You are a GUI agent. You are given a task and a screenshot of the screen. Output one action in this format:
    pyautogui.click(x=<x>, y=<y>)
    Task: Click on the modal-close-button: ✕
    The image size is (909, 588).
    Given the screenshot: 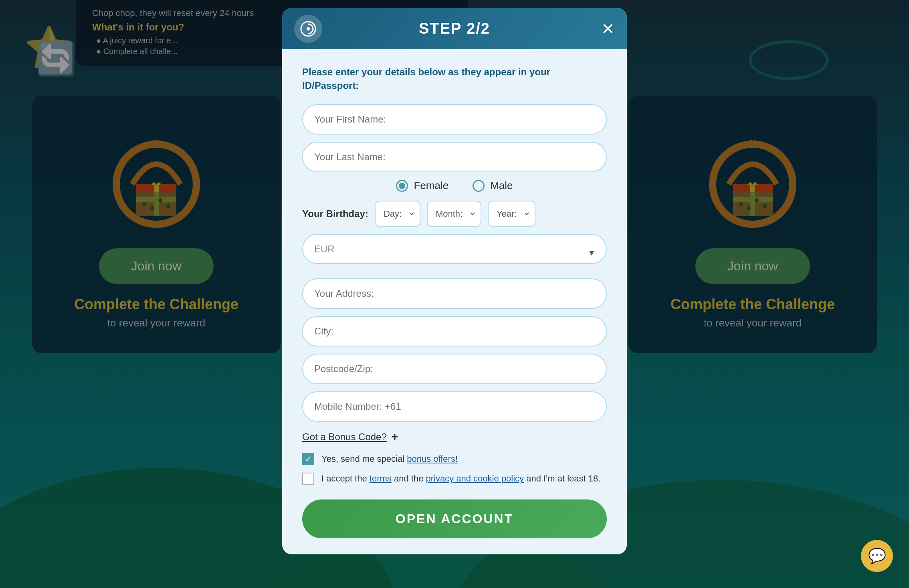 What is the action you would take?
    pyautogui.click(x=608, y=29)
    